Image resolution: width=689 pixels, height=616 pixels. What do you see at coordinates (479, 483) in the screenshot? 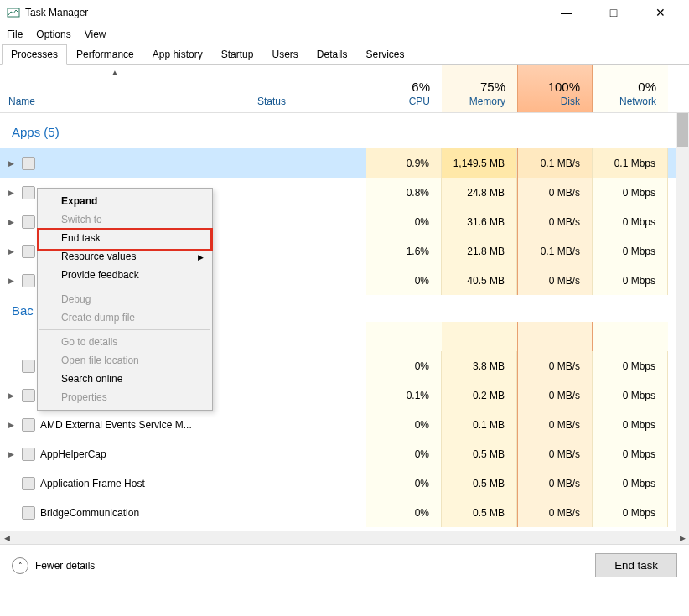
I see `cell-memory: 0.5 MB` at bounding box center [479, 483].